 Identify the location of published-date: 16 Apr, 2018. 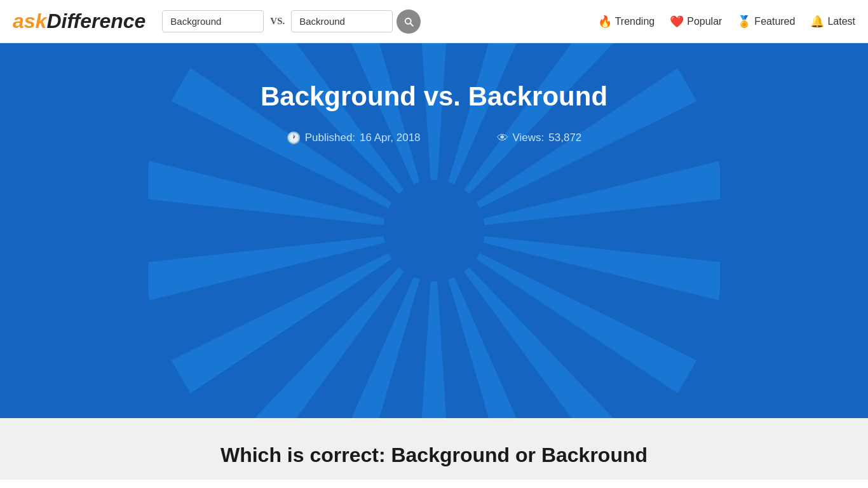
(390, 138).